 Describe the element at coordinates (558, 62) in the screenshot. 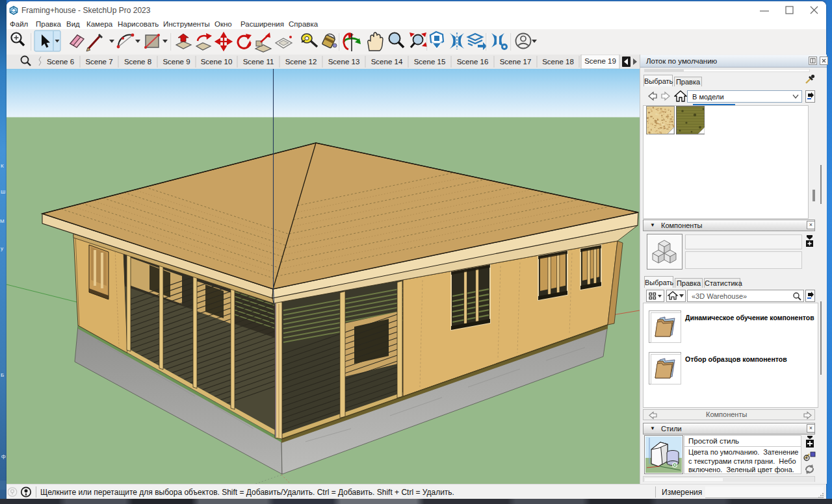

I see `svg-text: Scene 18` at that location.